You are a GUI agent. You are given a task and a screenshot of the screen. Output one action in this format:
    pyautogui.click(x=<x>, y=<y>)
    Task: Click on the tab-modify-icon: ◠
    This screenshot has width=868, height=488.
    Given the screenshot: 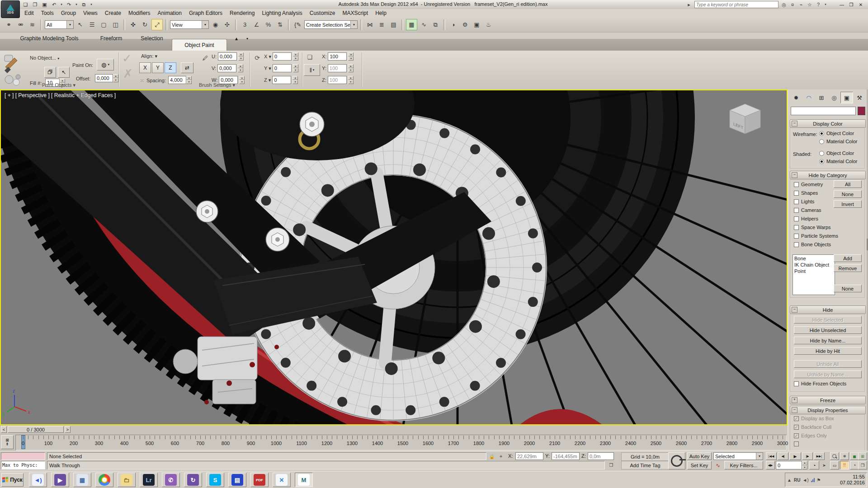 What is the action you would take?
    pyautogui.click(x=809, y=98)
    